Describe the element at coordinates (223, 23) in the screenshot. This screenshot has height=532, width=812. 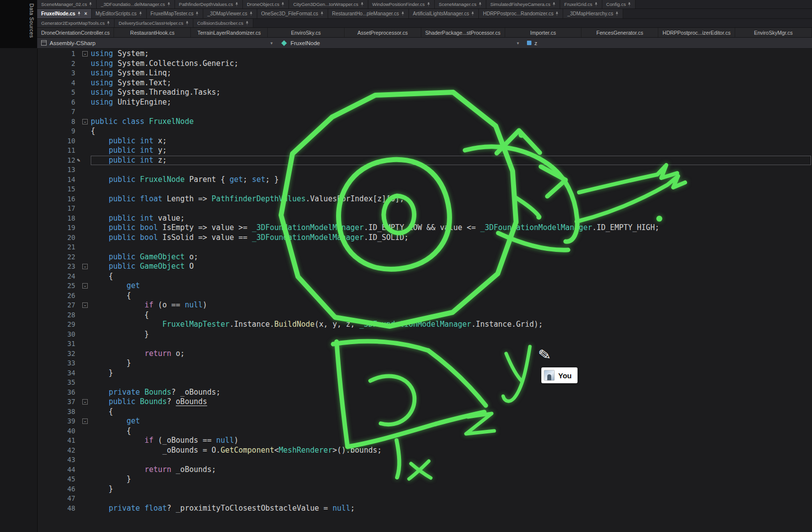
I see `tab-collisionsubscriber-cs: CollisionSubscriber.cs` at that location.